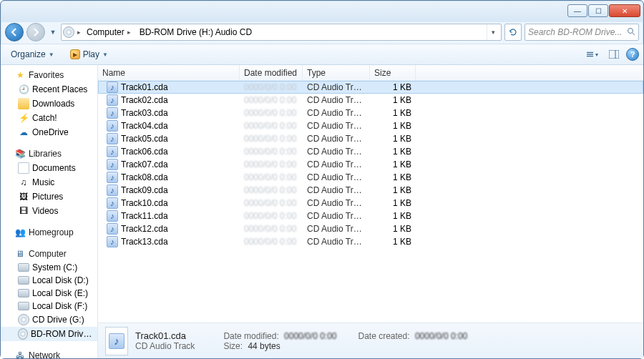 This screenshot has width=644, height=359. Describe the element at coordinates (513, 32) in the screenshot. I see `refresh-button` at that location.